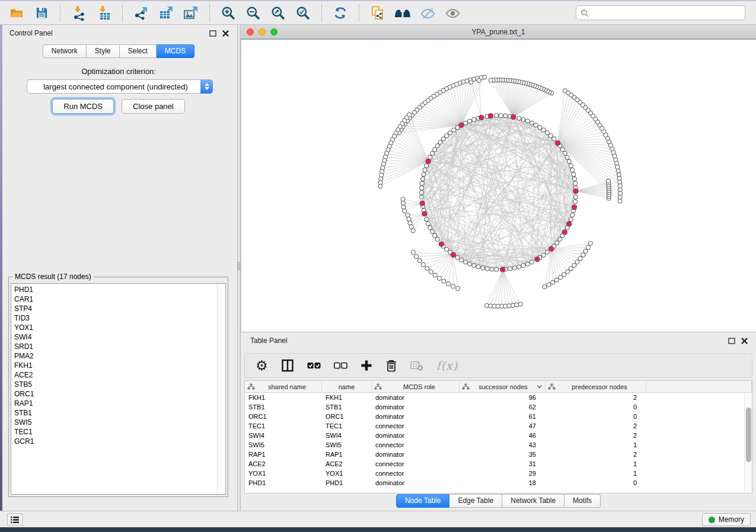 The image size is (756, 532). Describe the element at coordinates (114, 290) in the screenshot. I see `mcds-result-item: PHD1` at that location.